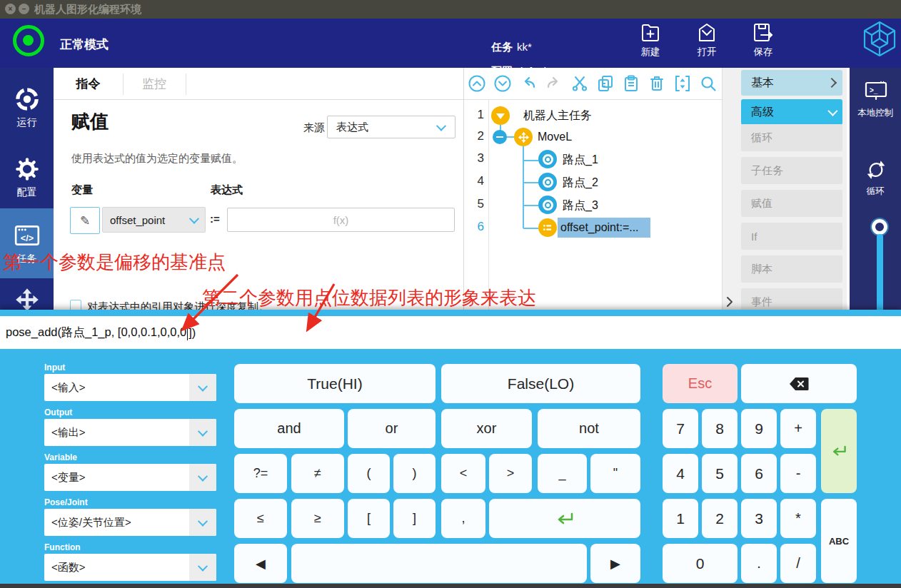  What do you see at coordinates (720, 474) in the screenshot?
I see `key-5: 5` at bounding box center [720, 474].